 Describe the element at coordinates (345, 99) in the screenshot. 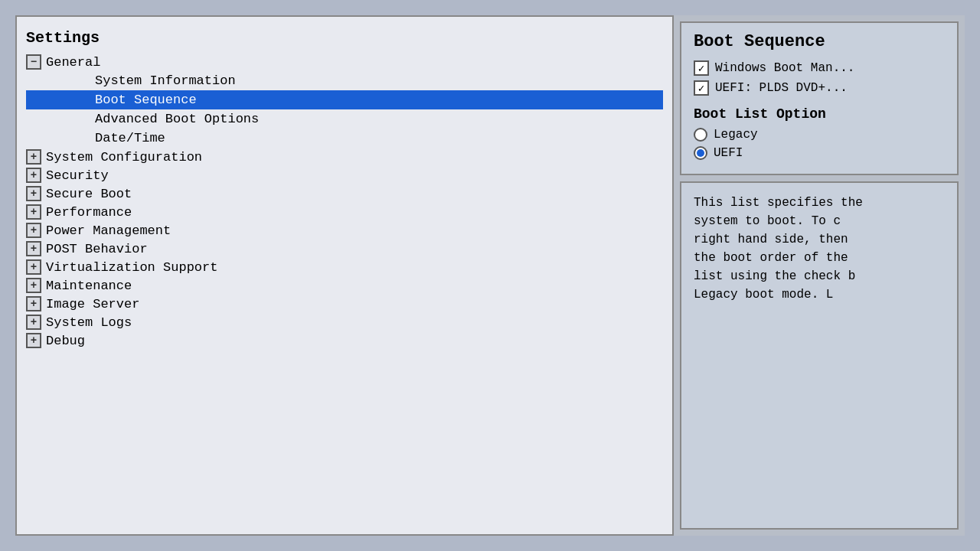

I see `tree-item-boot-sequence: Boot Sequence` at that location.